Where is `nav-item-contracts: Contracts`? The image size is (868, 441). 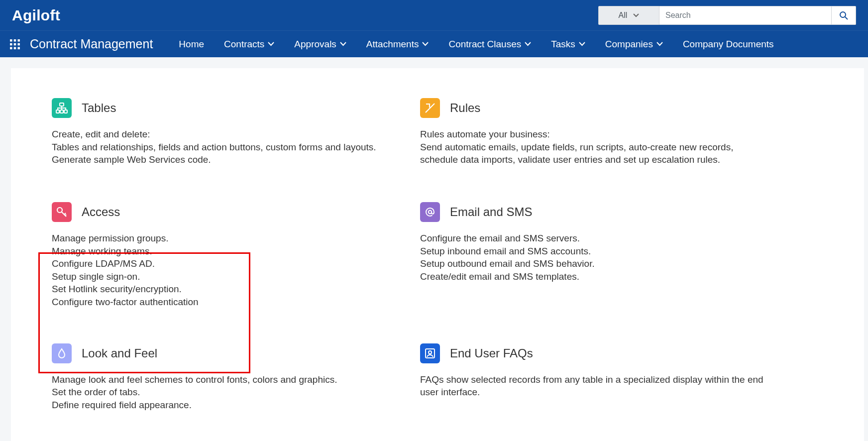
nav-item-contracts: Contracts is located at coordinates (249, 44).